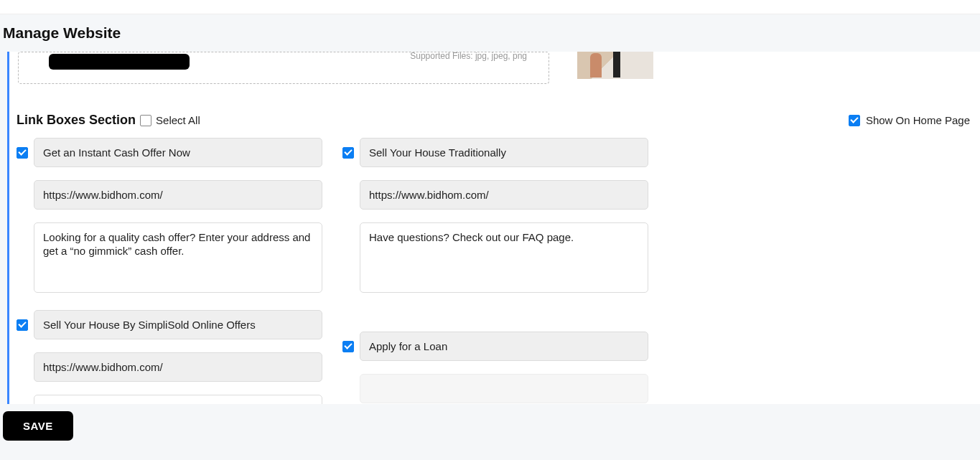 This screenshot has width=980, height=460. I want to click on top-strip, so click(490, 7).